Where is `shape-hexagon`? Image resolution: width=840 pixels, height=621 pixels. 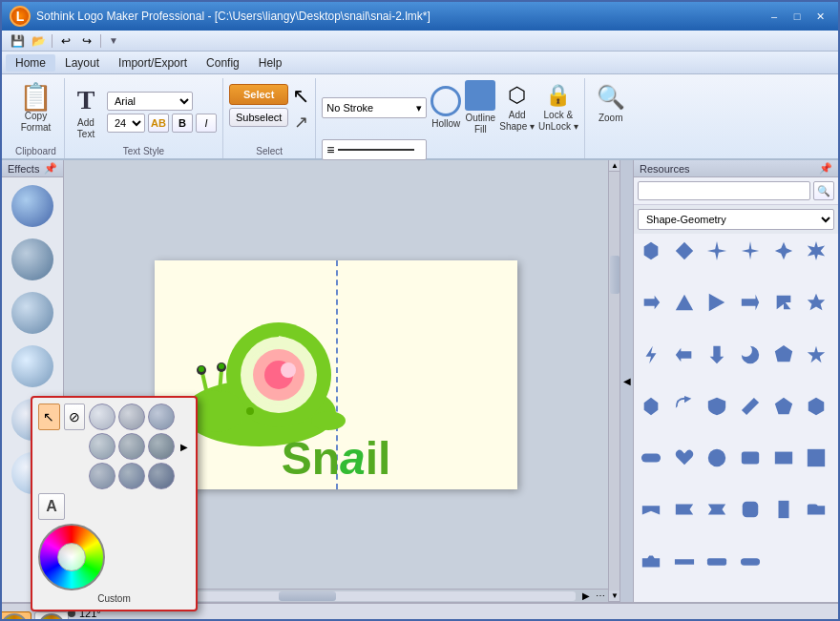 shape-hexagon is located at coordinates (651, 251).